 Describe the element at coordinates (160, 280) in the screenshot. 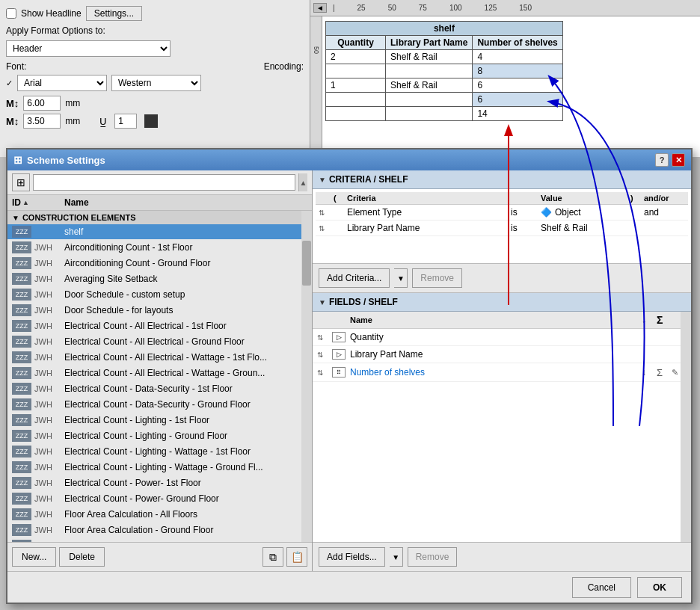

I see `list-item-3: ZZZ JWH Averaging Site Setback` at that location.